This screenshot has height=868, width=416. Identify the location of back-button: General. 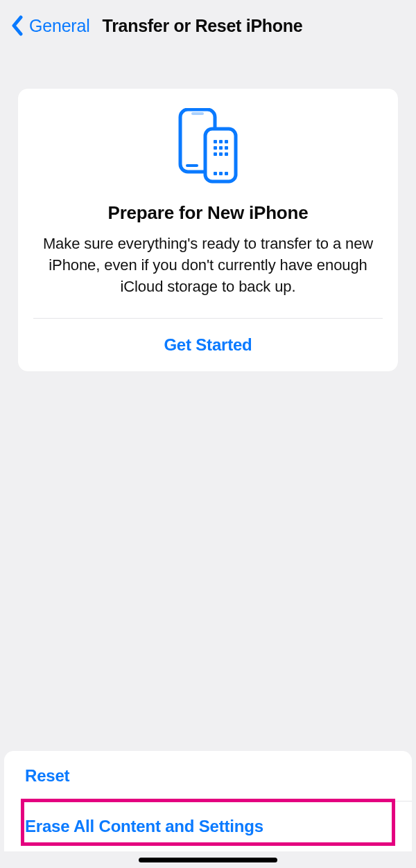
(60, 26).